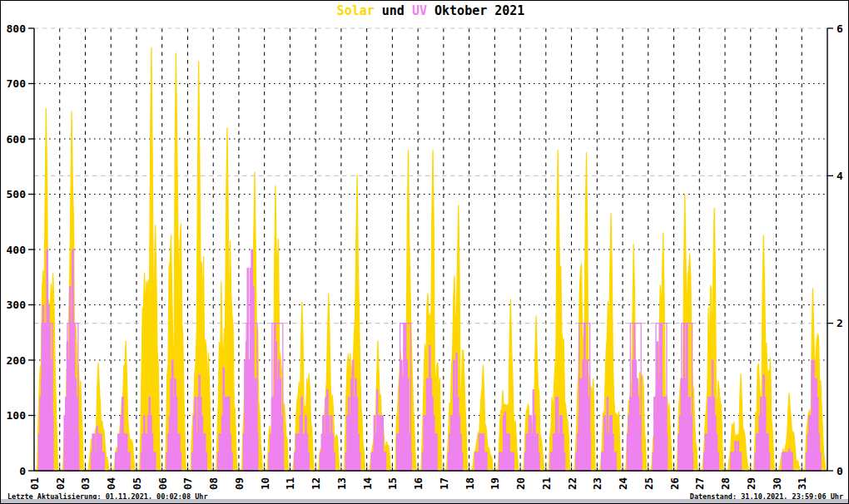  I want to click on x-axis-day-labels: 0102030405060708091011121314151617181920…, so click(418, 484).